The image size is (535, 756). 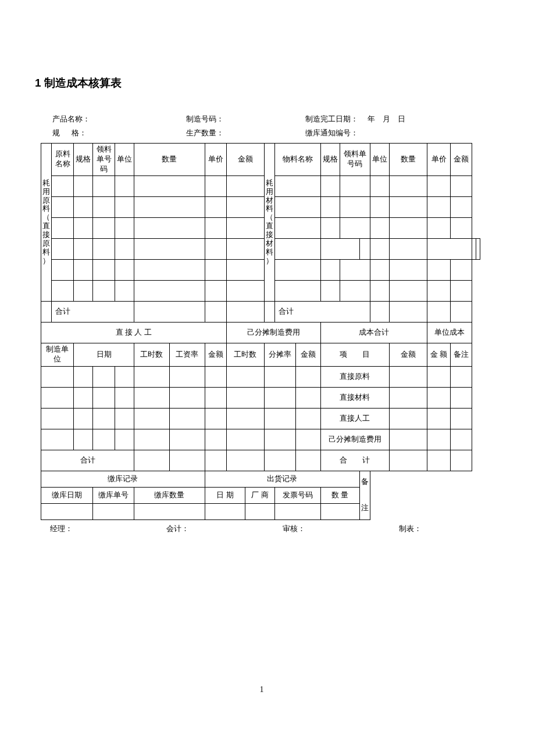 What do you see at coordinates (245, 354) in the screenshot?
I see `hours-col-2: 工时数` at bounding box center [245, 354].